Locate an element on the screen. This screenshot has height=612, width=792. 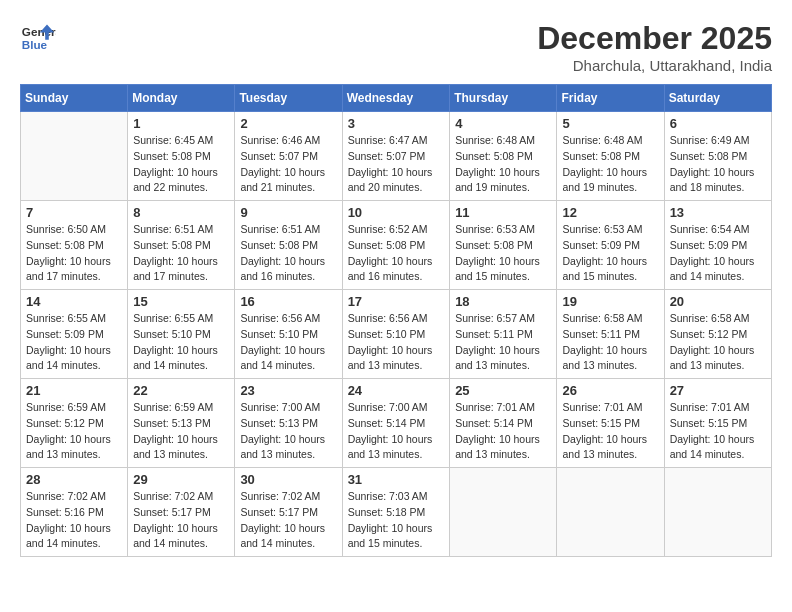
day-info: Sunrise: 7:01 AM Sunset: 5:15 PM Dayligh… is located at coordinates (610, 432).